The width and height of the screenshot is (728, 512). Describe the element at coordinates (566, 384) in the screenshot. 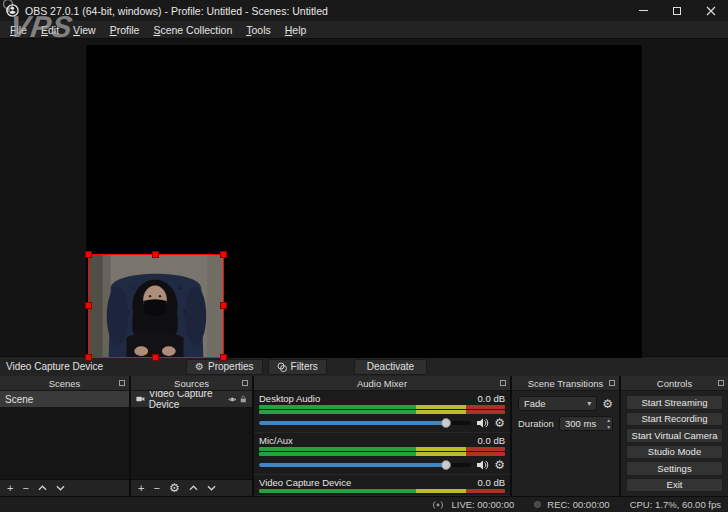

I see `scene-transitions-dock-title: Scene Transitions` at that location.